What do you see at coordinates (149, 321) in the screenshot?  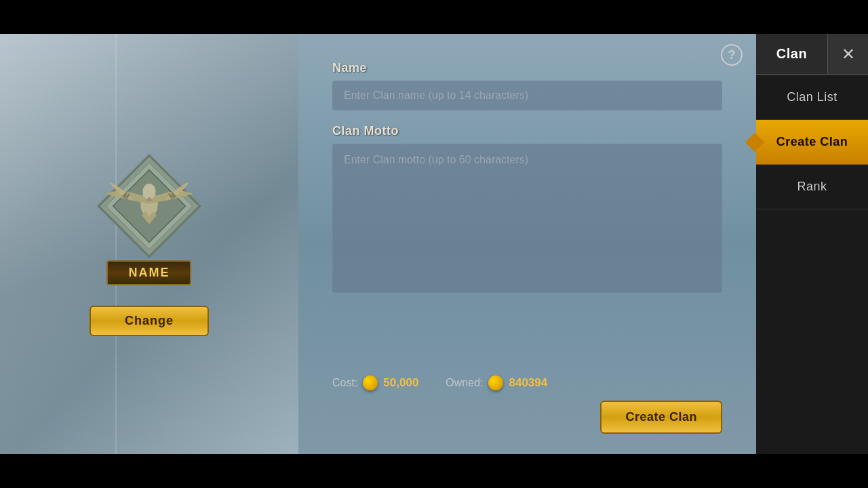 I see `change-button: Change` at bounding box center [149, 321].